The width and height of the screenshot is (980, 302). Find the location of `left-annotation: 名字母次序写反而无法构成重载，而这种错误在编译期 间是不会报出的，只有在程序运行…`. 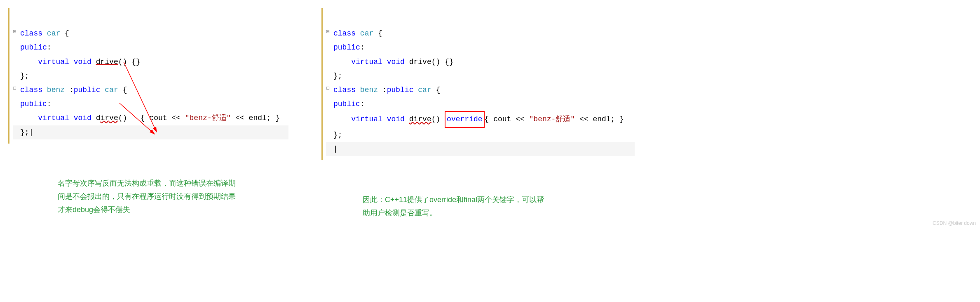

left-annotation: 名字母次序写反而无法构成重载，而这种错误在编译期 间是不会报出的，只有在程序运行… is located at coordinates (157, 196).